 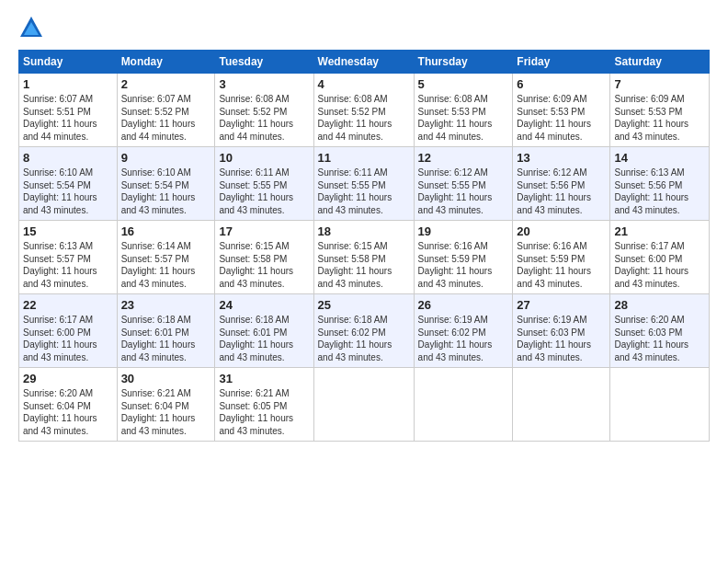 I want to click on day-number: 14, so click(x=660, y=158).